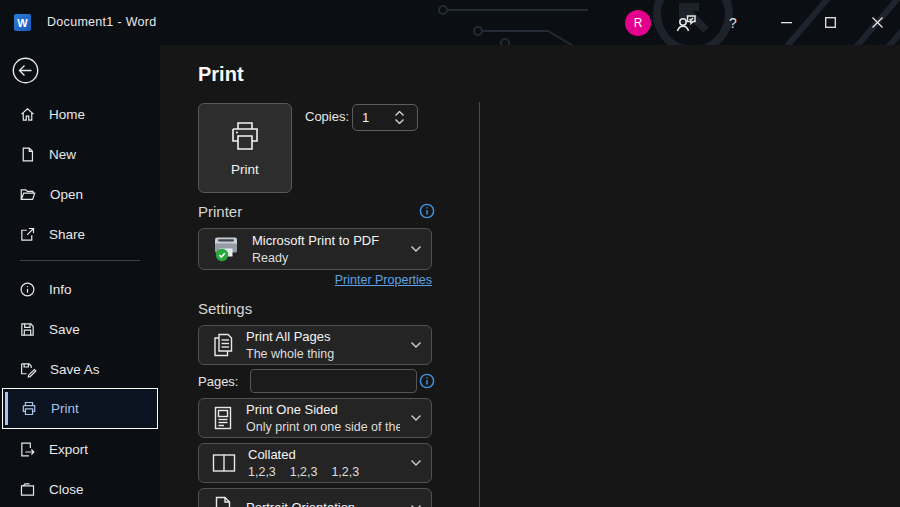  What do you see at coordinates (245, 148) in the screenshot?
I see `print-button: Print` at bounding box center [245, 148].